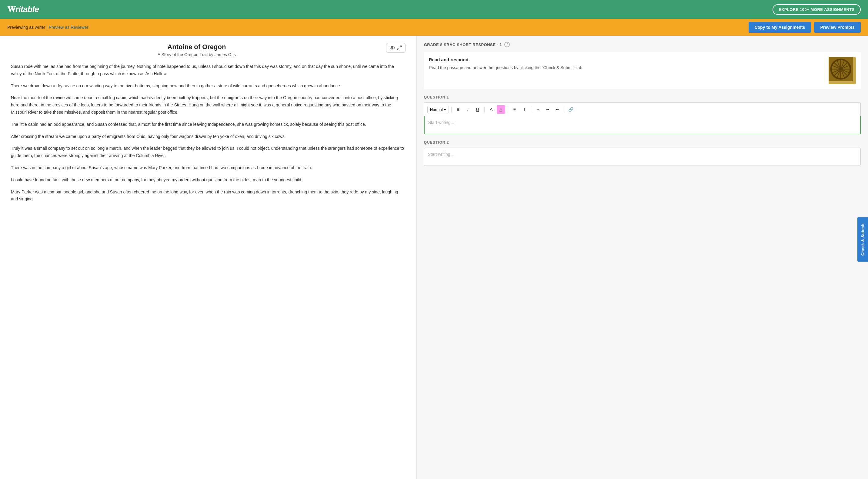 This screenshot has height=479, width=868. I want to click on format-select: Normal ▾, so click(438, 110).